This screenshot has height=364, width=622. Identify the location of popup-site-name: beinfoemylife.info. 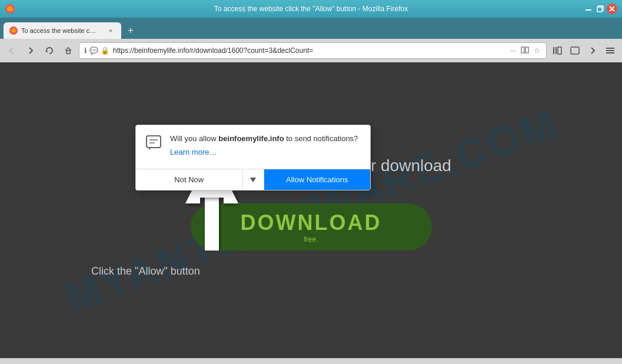
(251, 139).